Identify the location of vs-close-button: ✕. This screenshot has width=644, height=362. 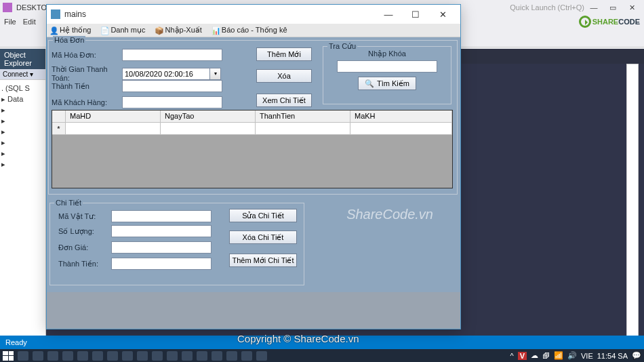
(632, 7).